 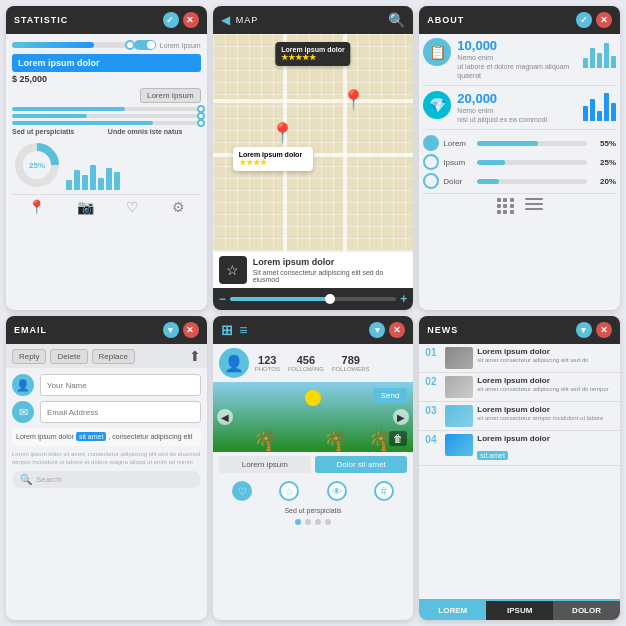 What do you see at coordinates (181, 330) in the screenshot?
I see `email-controls: ▾ ✕` at bounding box center [181, 330].